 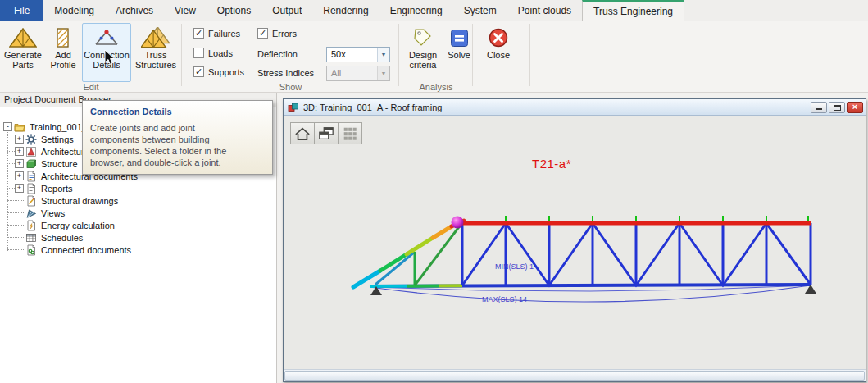 I want to click on menu-tab-truss-engineering: Truss Engineering, so click(x=633, y=10).